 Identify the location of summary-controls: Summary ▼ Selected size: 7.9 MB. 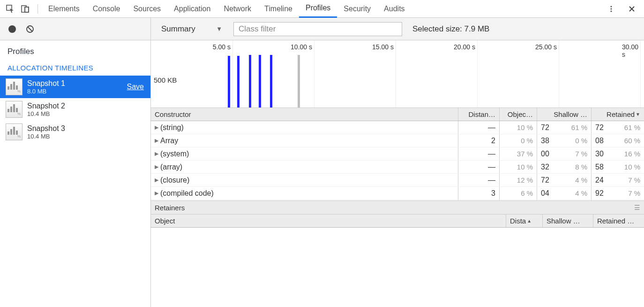
(397, 29).